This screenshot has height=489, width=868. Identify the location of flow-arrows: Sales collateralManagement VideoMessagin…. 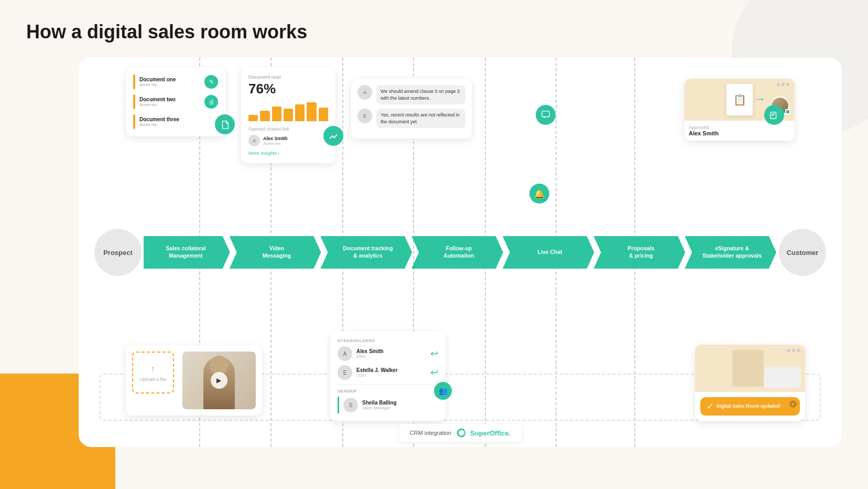
(460, 252).